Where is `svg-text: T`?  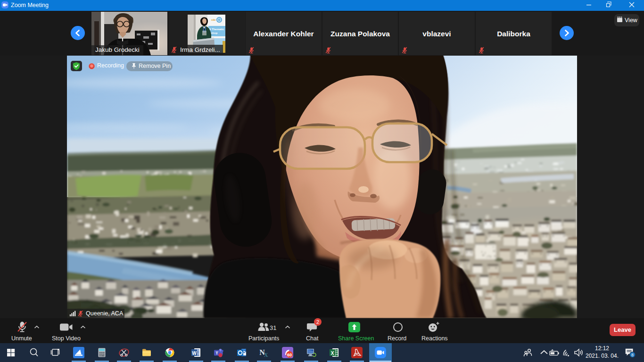 svg-text: T is located at coordinates (217, 353).